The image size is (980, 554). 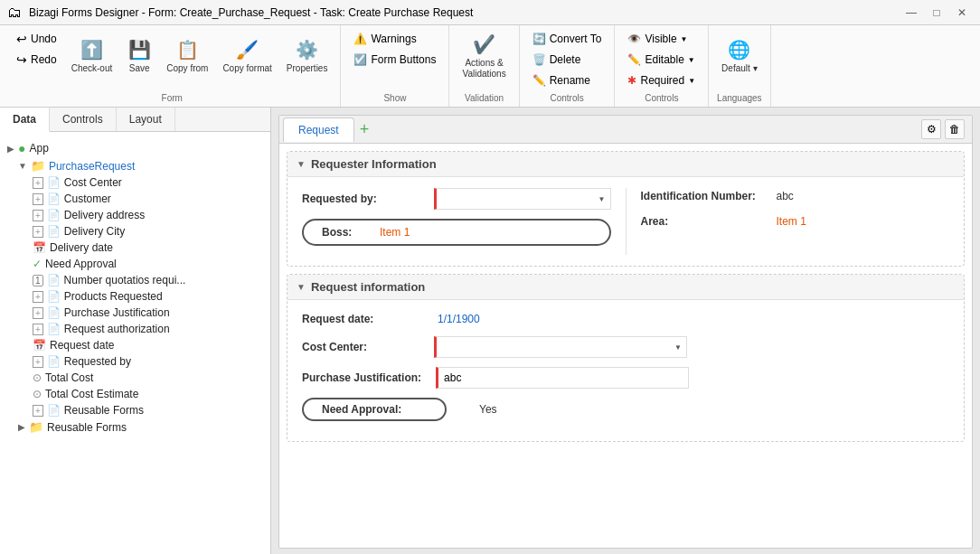 I want to click on tree-label-customer: Customer, so click(x=88, y=199).